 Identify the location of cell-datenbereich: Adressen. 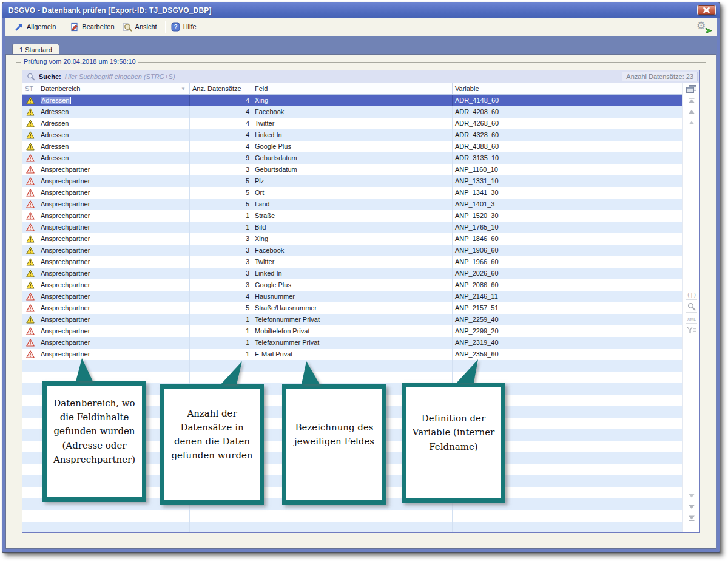
(114, 158).